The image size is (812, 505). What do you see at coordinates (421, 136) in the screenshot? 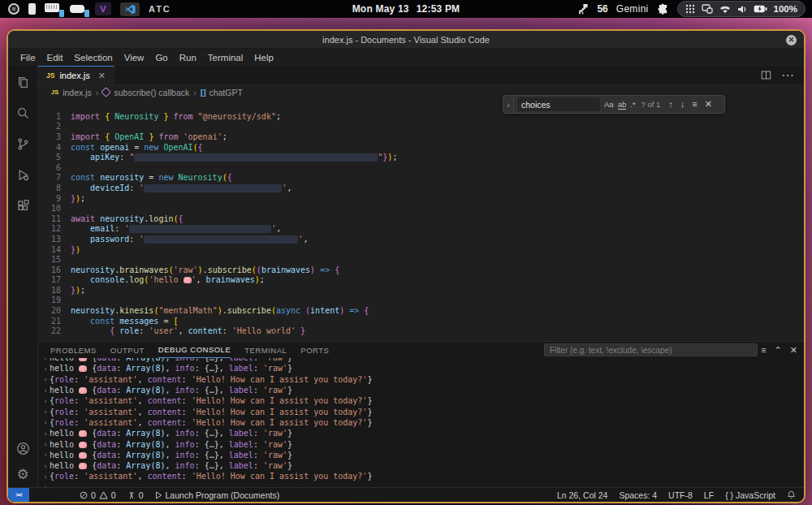
I see `code-line: 3import { OpenAI } from 'openai';` at bounding box center [421, 136].